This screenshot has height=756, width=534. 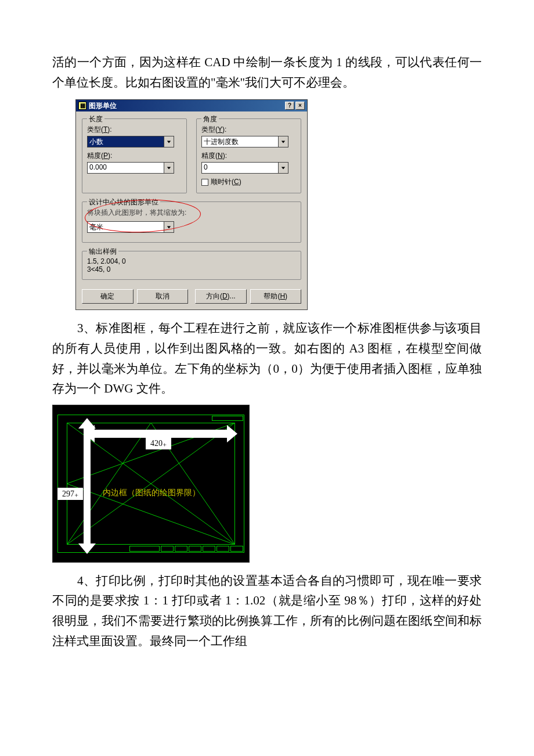 I want to click on inner-frame-note: 内边框（图纸的绘图界限）, so click(x=151, y=493).